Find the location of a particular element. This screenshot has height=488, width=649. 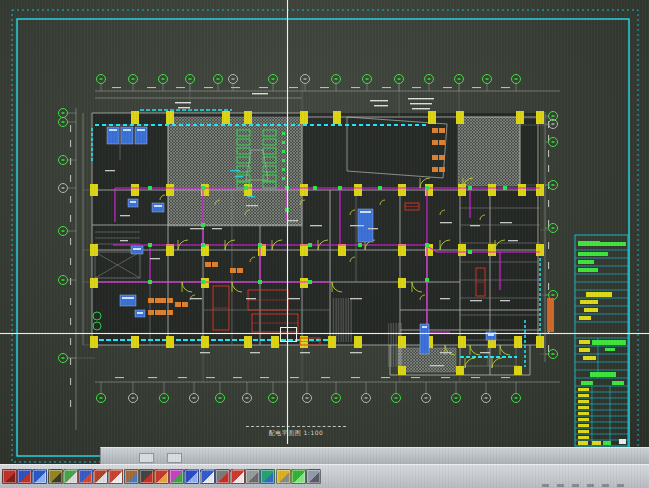

icon-table-blue is located at coordinates (208, 476).